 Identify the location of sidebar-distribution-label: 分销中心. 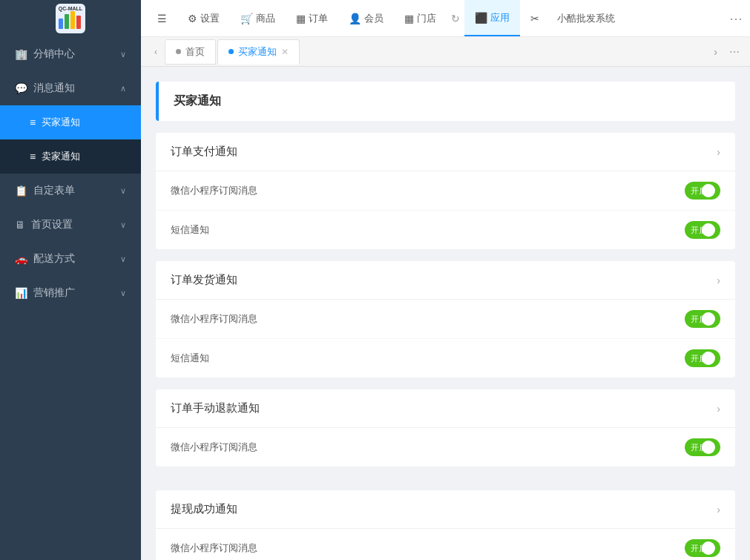
(54, 54).